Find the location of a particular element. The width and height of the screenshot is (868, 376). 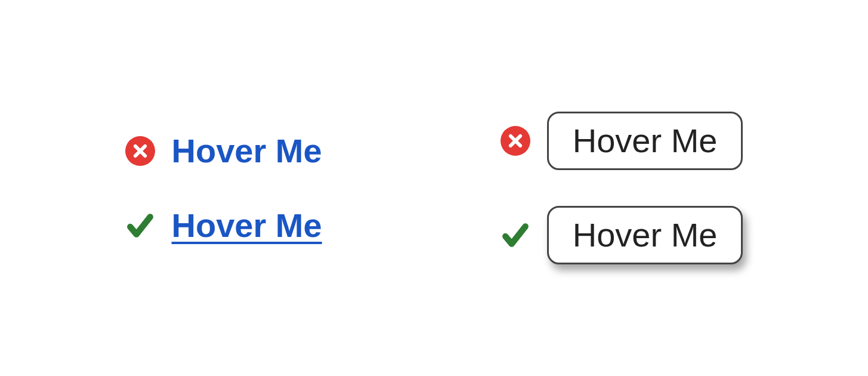

buttons-column: Hover Me Hover Me is located at coordinates (622, 188).